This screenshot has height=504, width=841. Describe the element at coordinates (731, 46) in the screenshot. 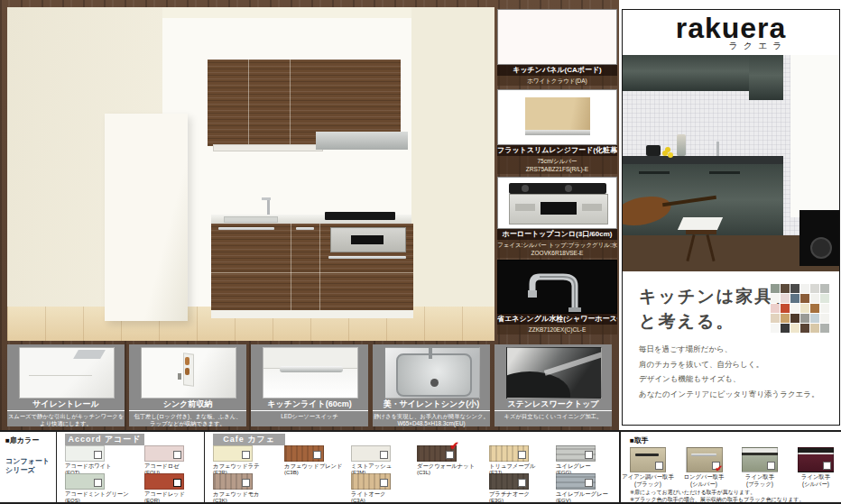

I see `brand-logo-katakana: ラクエラ` at that location.